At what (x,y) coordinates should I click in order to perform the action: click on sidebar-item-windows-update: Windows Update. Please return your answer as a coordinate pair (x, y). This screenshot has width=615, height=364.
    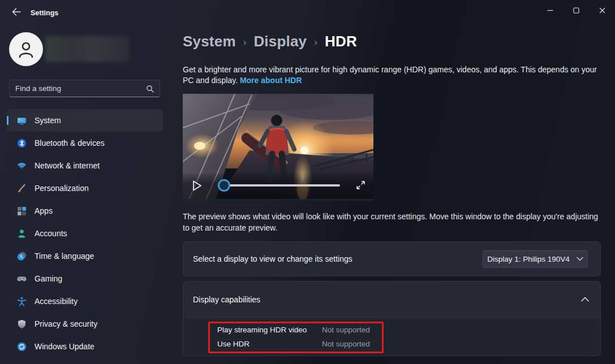
    Looking at the image, I should click on (85, 346).